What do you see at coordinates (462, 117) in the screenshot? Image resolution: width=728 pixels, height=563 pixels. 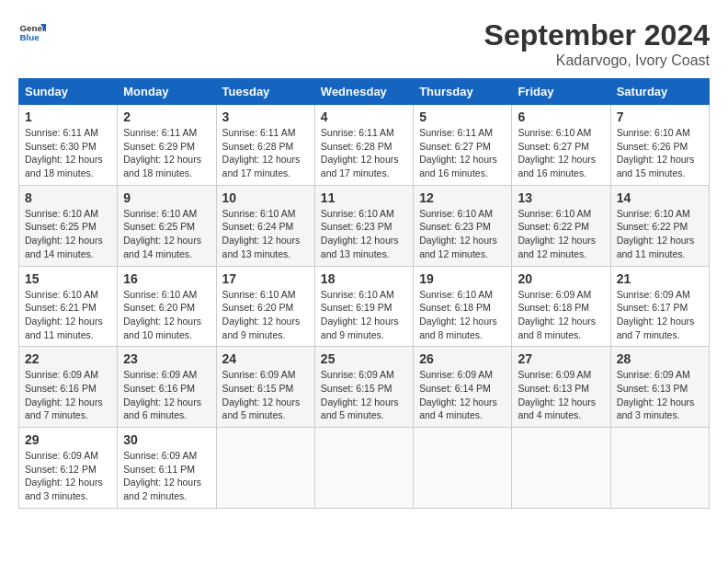 I see `day-number: 5` at bounding box center [462, 117].